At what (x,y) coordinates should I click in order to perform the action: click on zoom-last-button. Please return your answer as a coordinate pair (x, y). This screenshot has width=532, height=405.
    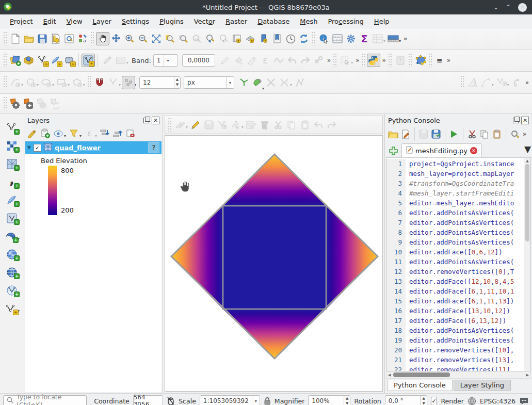
    Looking at the image, I should click on (210, 39).